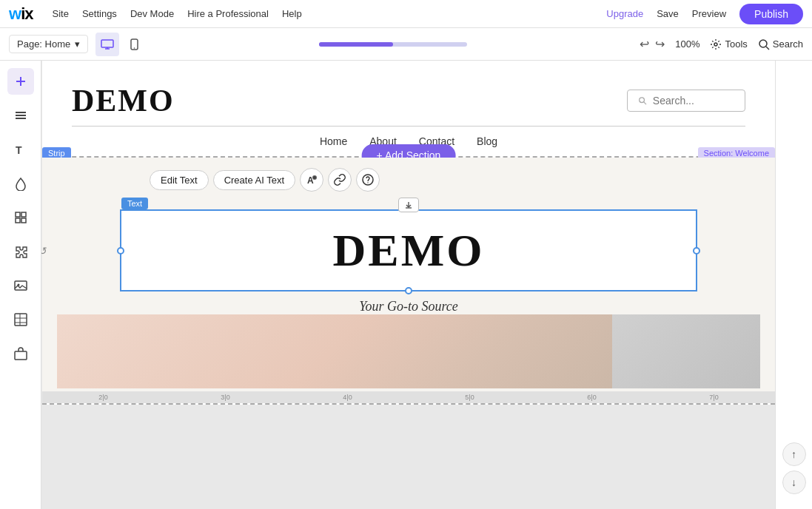 Image resolution: width=812 pixels, height=509 pixels. What do you see at coordinates (721, 44) in the screenshot?
I see `toolbar-right: ↩ ↪ 100% Tools Search` at bounding box center [721, 44].